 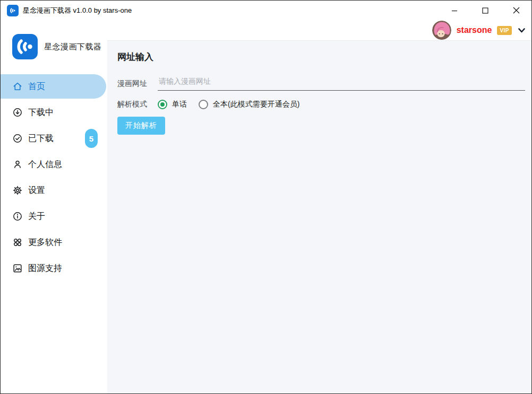 What do you see at coordinates (162, 104) in the screenshot?
I see `radio-single-chapter` at bounding box center [162, 104].